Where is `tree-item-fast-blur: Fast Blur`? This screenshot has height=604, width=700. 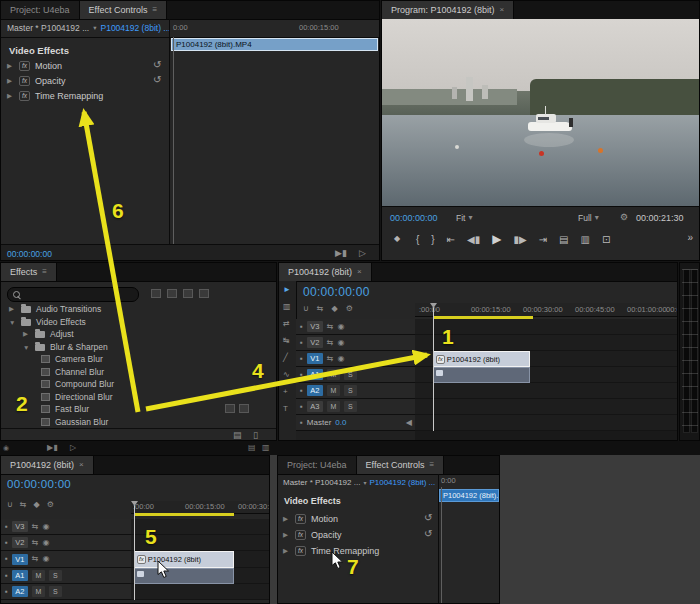 tree-item-fast-blur: Fast Blur is located at coordinates (65, 409).